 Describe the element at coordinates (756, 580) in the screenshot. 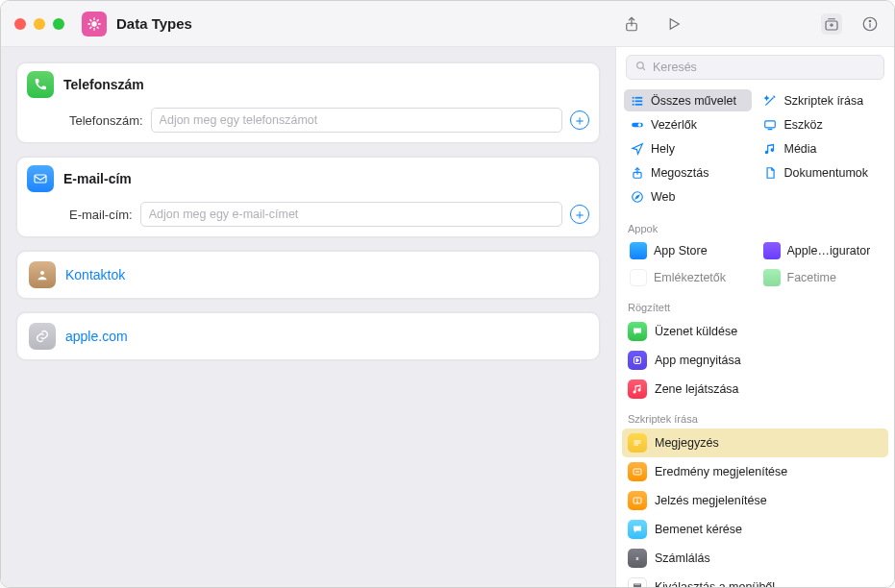

I see `action-choose-menu: Kiválasztás a menüből` at that location.